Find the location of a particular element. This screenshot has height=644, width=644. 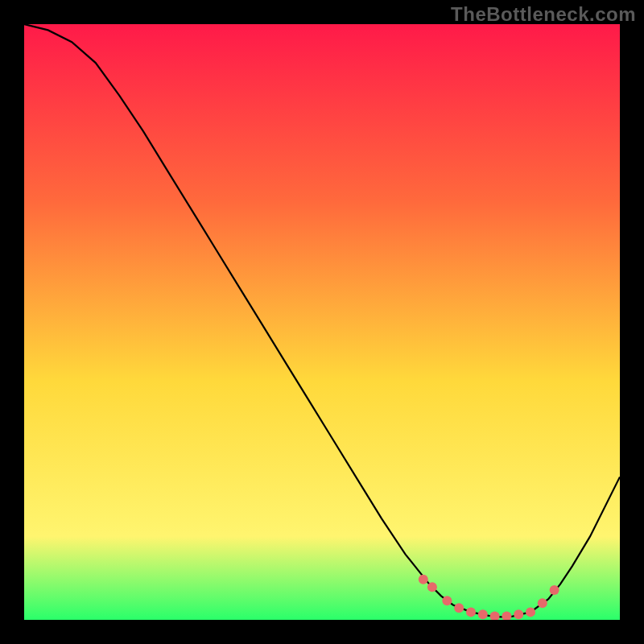

watermark-text: TheBottleneck.com is located at coordinates (543, 14).